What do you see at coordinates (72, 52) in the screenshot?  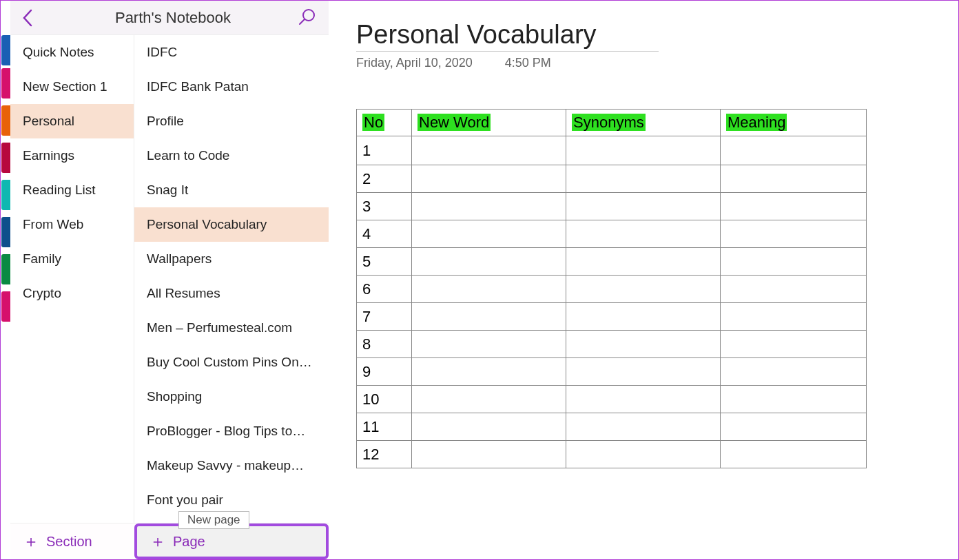 I see `section-item: Quick Notes` at bounding box center [72, 52].